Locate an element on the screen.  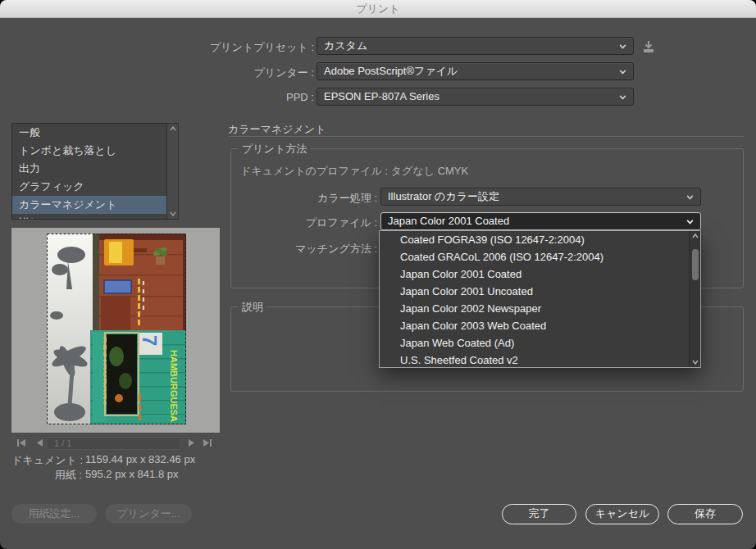
color-handling-select: Illustrator のカラー設定 is located at coordinates (541, 197).